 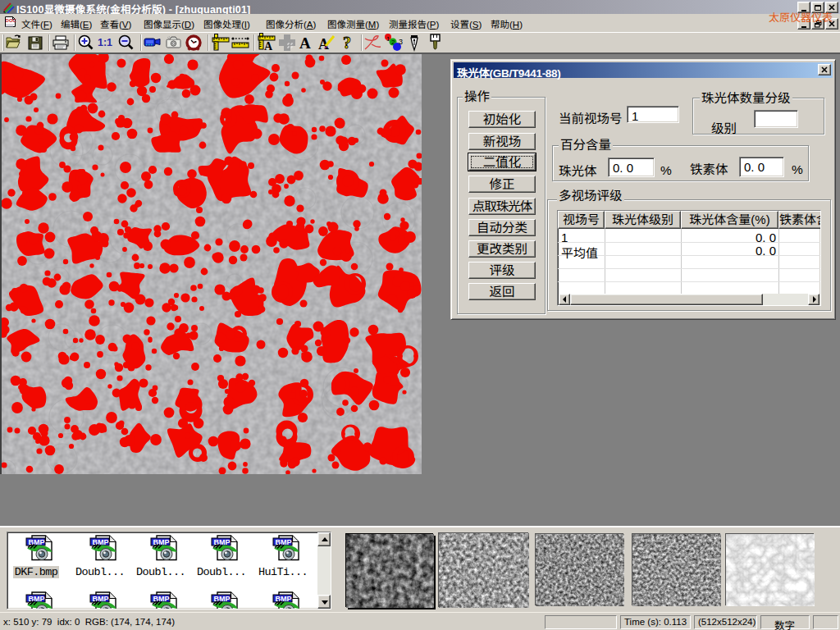 What do you see at coordinates (11, 21) in the screenshot?
I see `svg-text: DOC` at bounding box center [11, 21].